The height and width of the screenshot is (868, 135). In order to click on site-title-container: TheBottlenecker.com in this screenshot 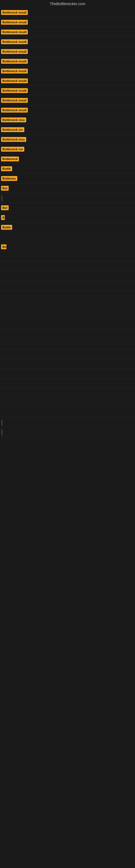, I will do `click(68, 4)`.